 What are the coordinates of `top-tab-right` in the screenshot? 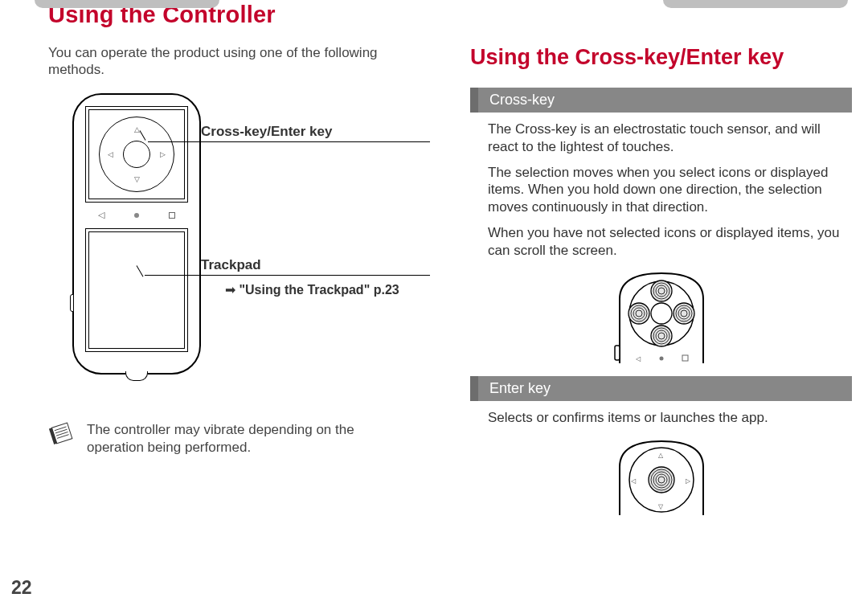 It's located at (755, 4).